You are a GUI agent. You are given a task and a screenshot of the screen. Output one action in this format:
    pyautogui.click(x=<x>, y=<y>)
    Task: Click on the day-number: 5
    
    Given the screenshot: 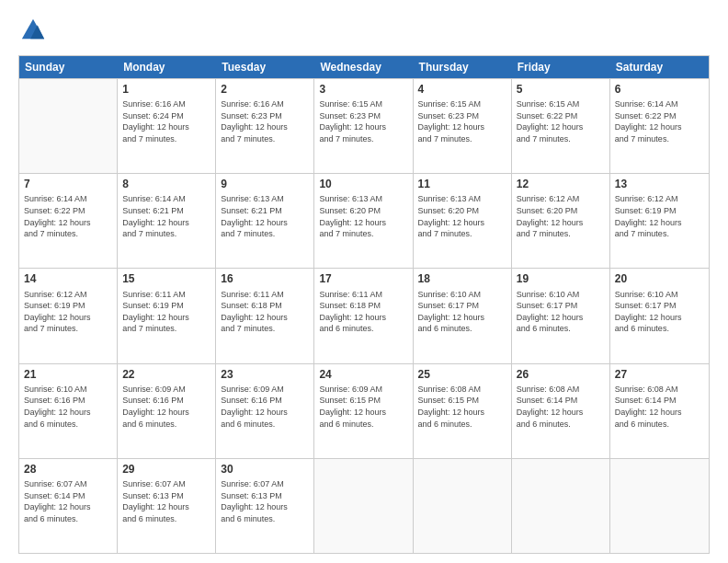 What is the action you would take?
    pyautogui.click(x=561, y=89)
    